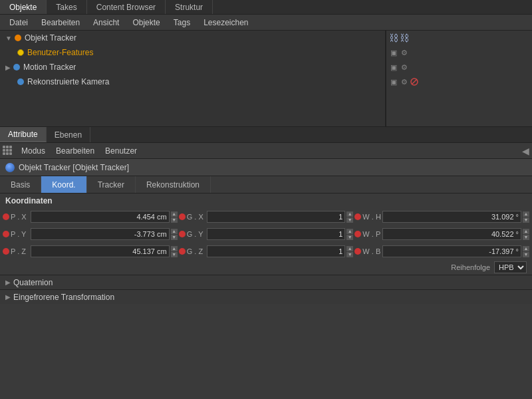 The image size is (532, 399). I want to click on param-input-pz, so click(100, 251).